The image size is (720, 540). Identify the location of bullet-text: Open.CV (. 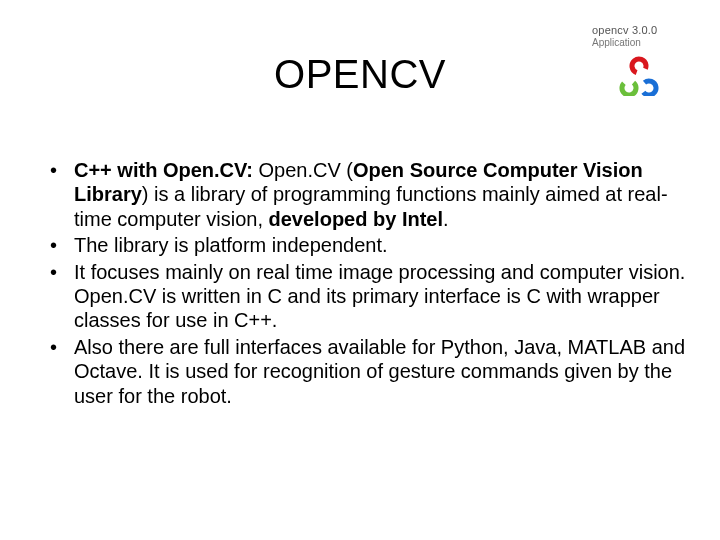
(303, 170).